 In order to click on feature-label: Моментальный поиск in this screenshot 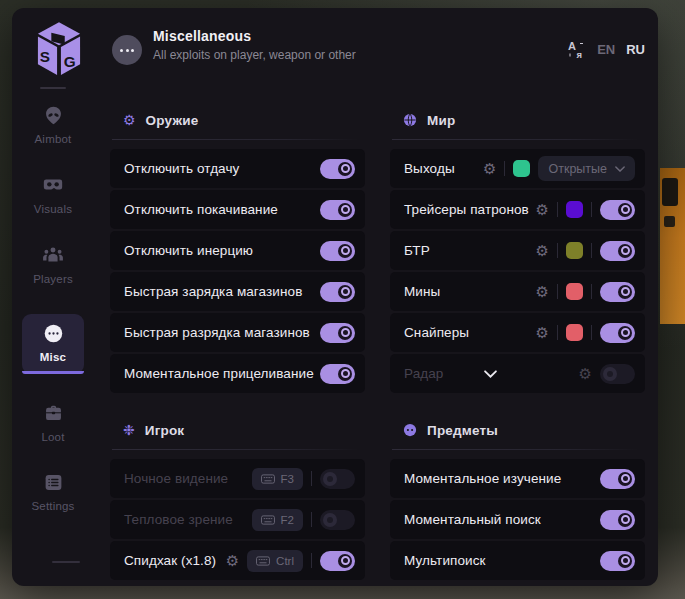, I will do `click(472, 520)`.